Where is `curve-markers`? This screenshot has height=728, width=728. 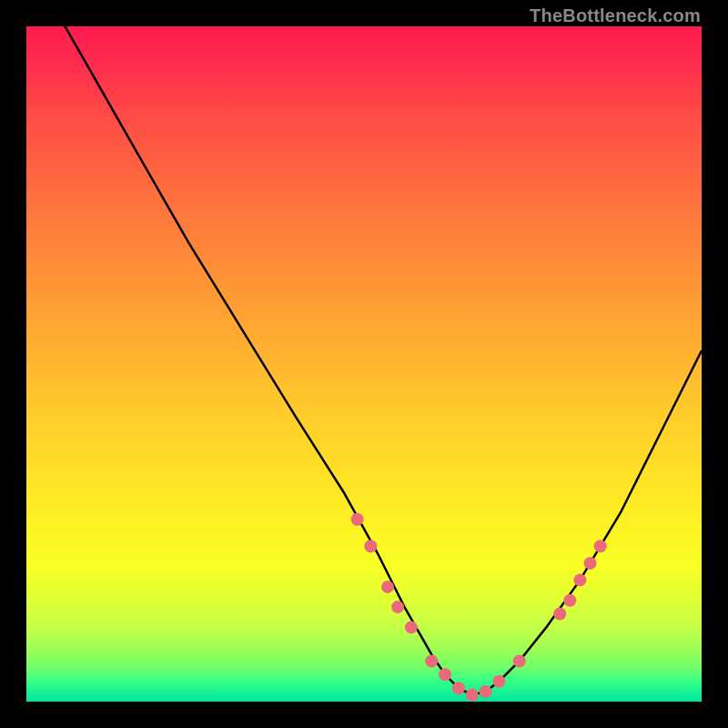 curve-markers is located at coordinates (479, 608).